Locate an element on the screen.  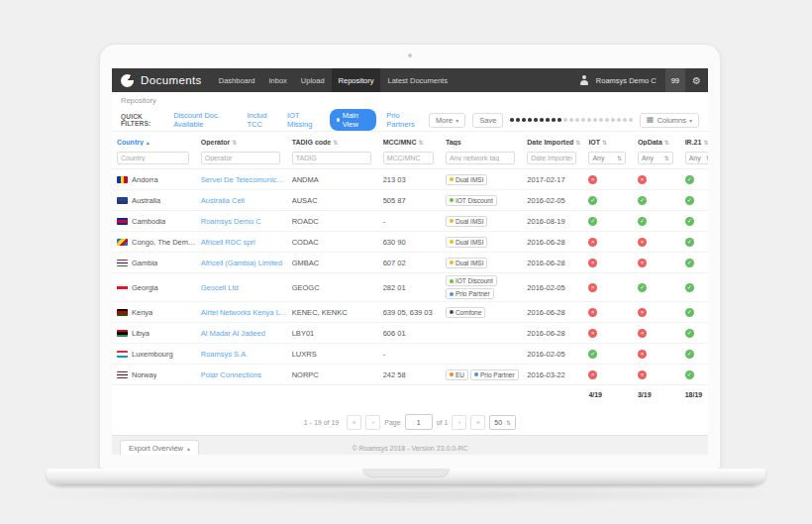
nav-item-inbox: Inbox is located at coordinates (277, 80).